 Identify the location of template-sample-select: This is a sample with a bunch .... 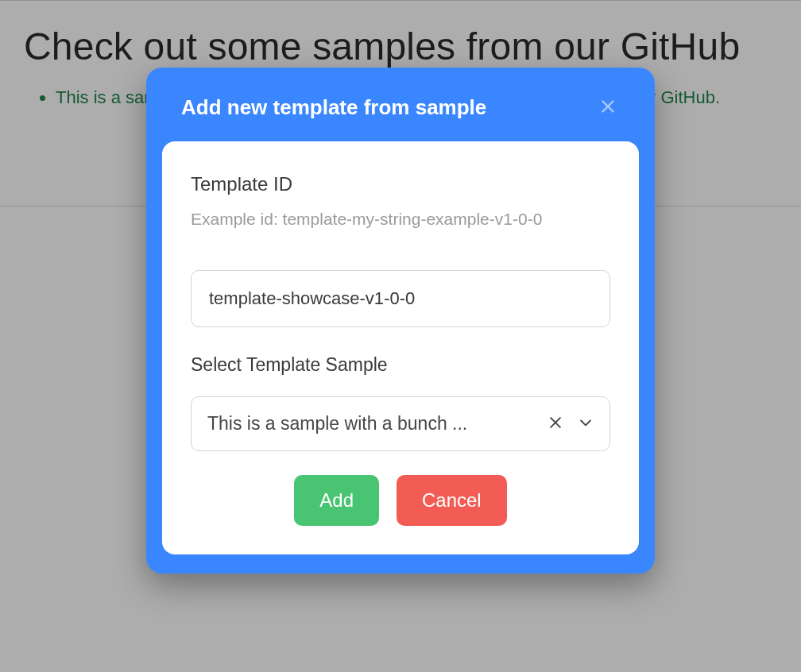
(400, 424).